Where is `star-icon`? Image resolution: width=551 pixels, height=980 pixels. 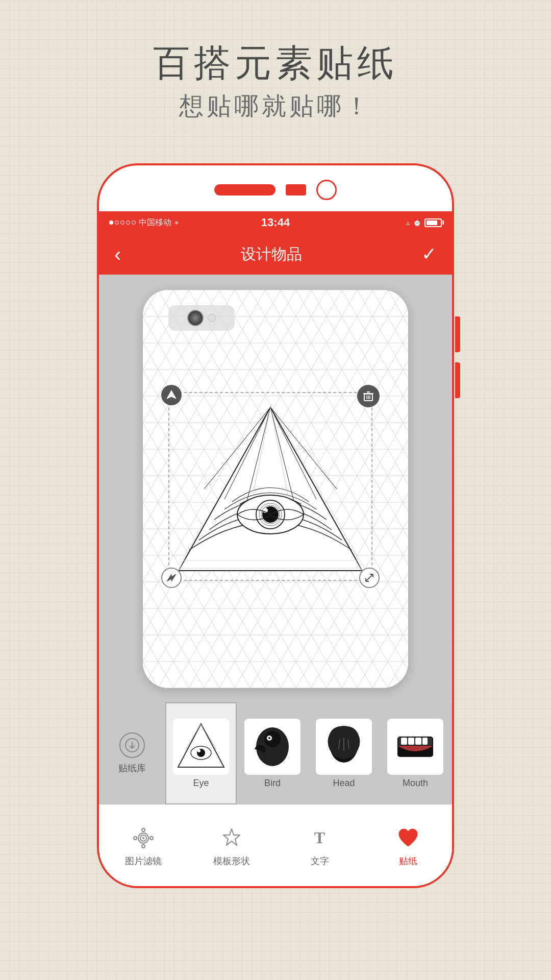
star-icon is located at coordinates (232, 838).